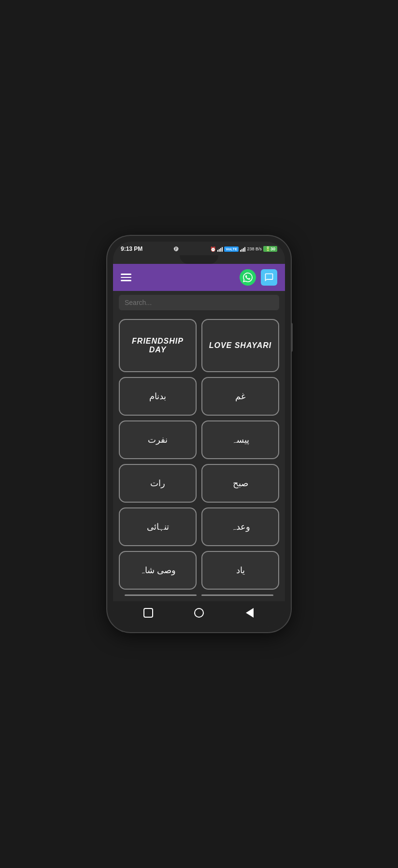 This screenshot has height=868, width=398. I want to click on divider-right, so click(238, 595).